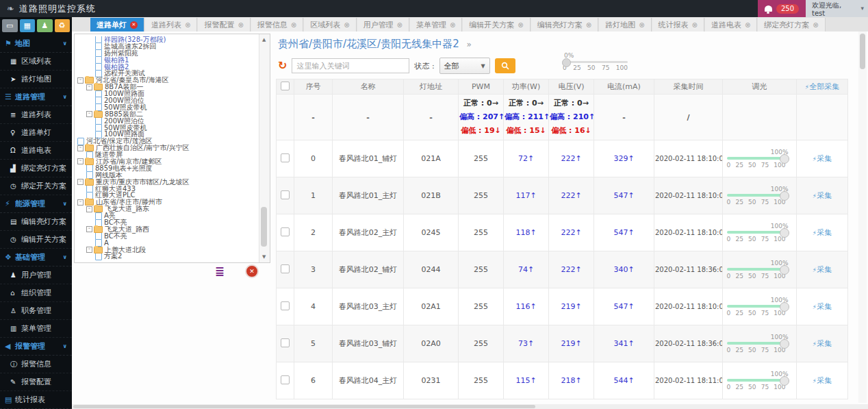  What do you see at coordinates (791, 25) in the screenshot?
I see `tab-绑定亮灯方案: 绑定亮灯方案⊗` at bounding box center [791, 25].